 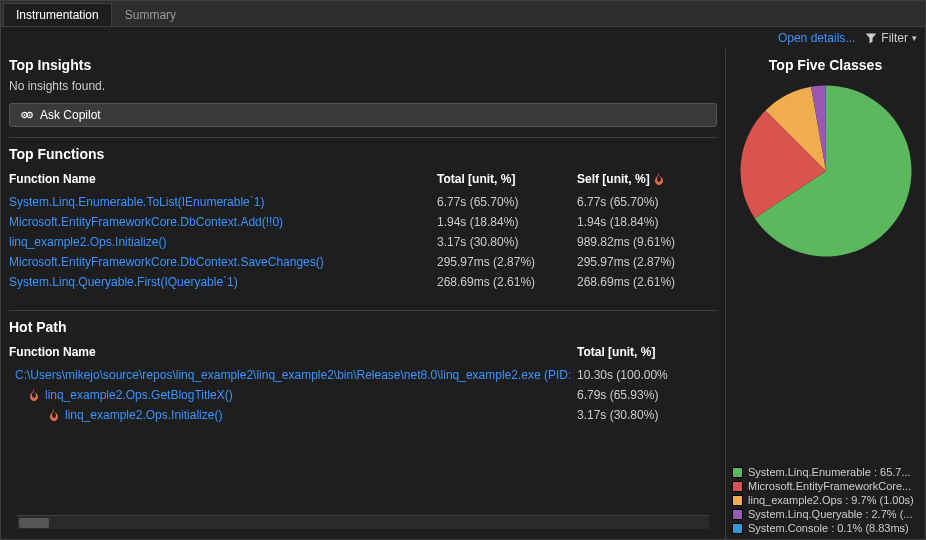 I want to click on self-cell: 268.69ms (2.61%), so click(x=647, y=282).